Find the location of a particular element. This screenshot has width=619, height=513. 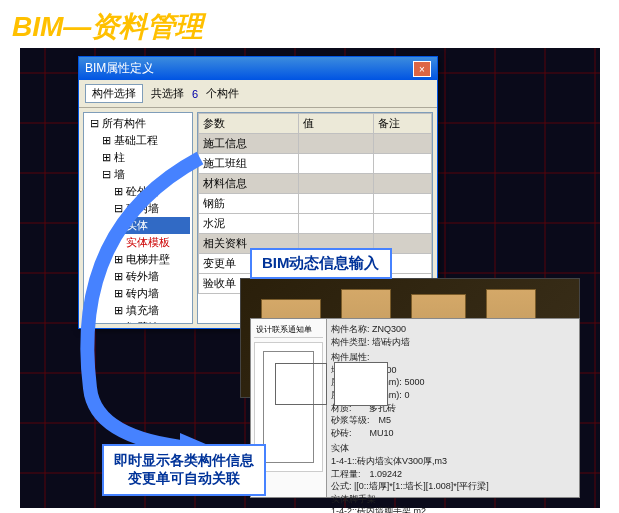

grid-header: 备注 is located at coordinates (402, 124).